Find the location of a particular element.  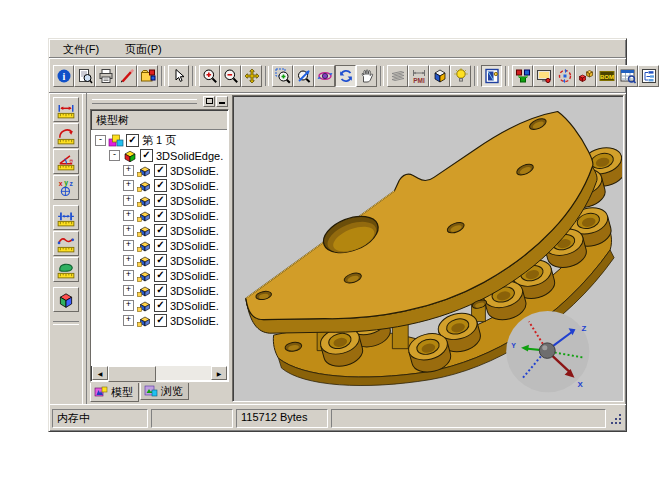

lighting-button is located at coordinates (460, 76).